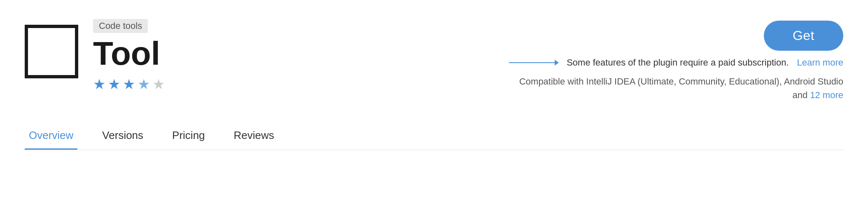 The width and height of the screenshot is (868, 221). I want to click on star-1: ★, so click(99, 84).